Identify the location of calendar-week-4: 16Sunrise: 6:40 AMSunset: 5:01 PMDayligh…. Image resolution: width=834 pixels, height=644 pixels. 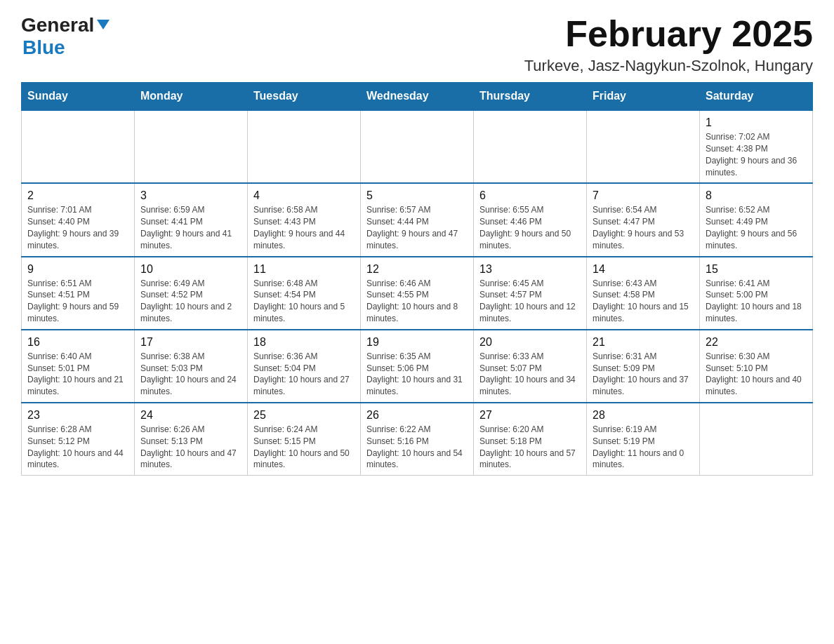
(417, 366).